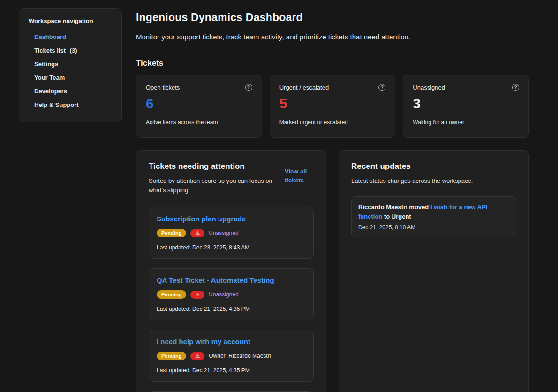  What do you see at coordinates (332, 63) in the screenshot?
I see `tickets-section-heading: Tickets` at bounding box center [332, 63].